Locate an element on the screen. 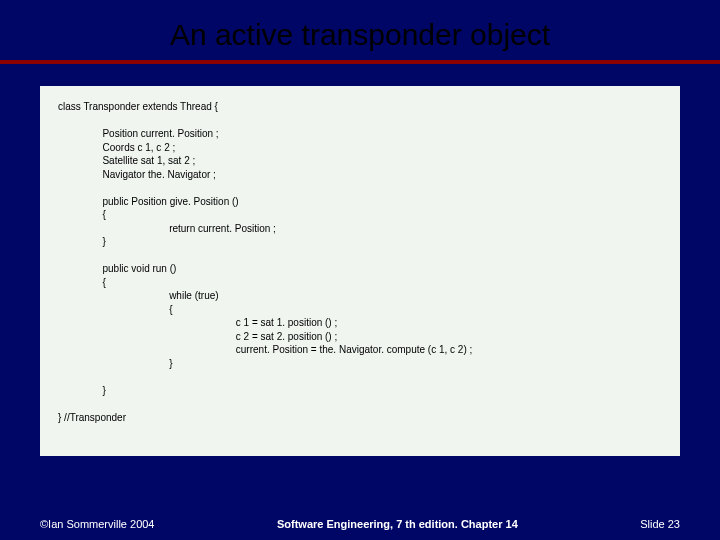 Image resolution: width=720 pixels, height=540 pixels. slide-title: An active transponder object is located at coordinates (360, 35).